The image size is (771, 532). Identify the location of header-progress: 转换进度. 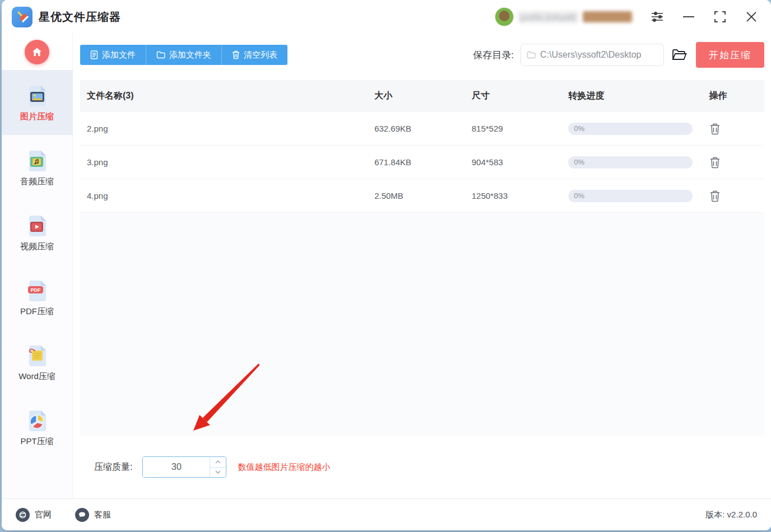
(629, 96).